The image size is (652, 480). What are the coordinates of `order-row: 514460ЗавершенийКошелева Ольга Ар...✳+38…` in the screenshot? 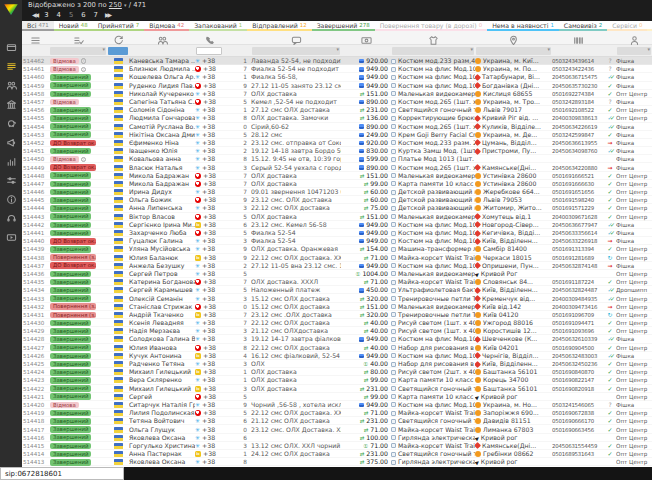 It's located at (337, 77).